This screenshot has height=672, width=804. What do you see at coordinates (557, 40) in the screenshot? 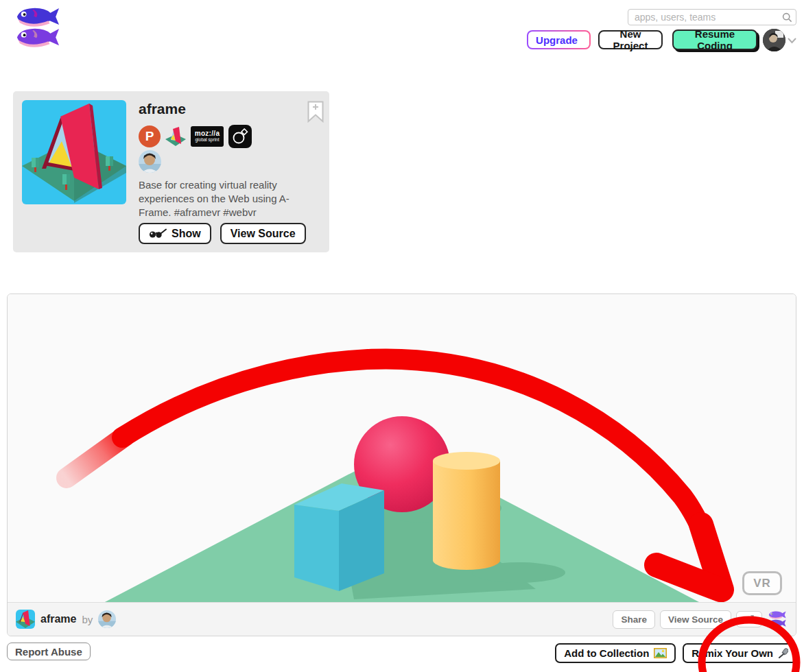
I see `upgrade-label: Upgrade` at bounding box center [557, 40].